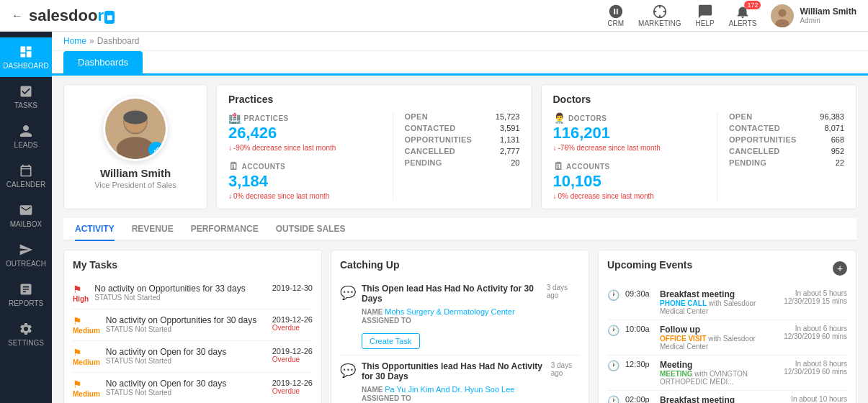 This screenshot has height=403, width=868. Describe the element at coordinates (118, 41) in the screenshot. I see `breadcrumb-current: Dashboard` at that location.